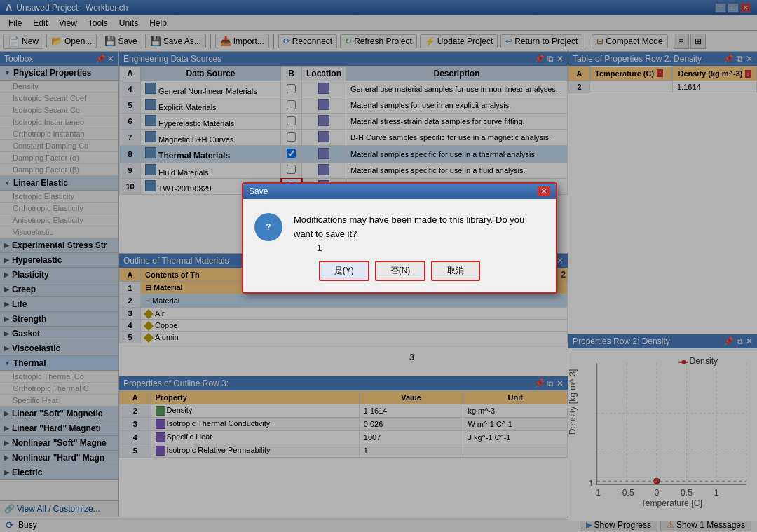 The width and height of the screenshot is (757, 532). What do you see at coordinates (320, 248) in the screenshot?
I see `annotation-1: 1` at bounding box center [320, 248].